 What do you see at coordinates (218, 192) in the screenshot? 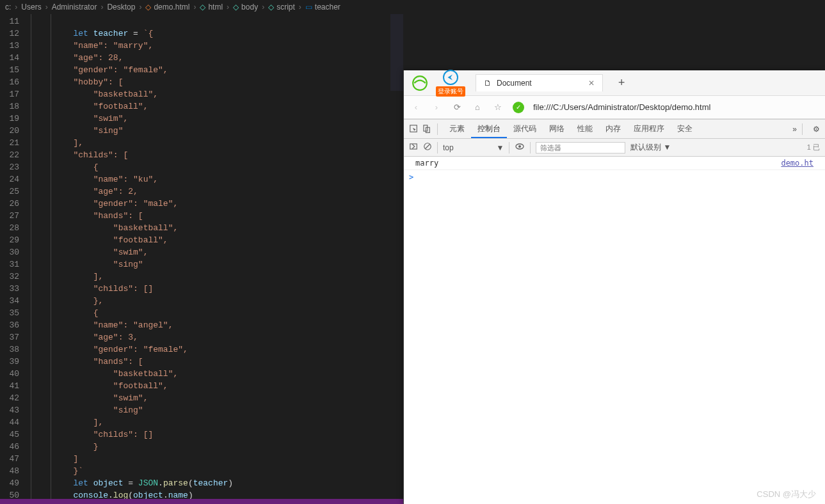
I see `code-line: "age": 2,` at bounding box center [218, 192].